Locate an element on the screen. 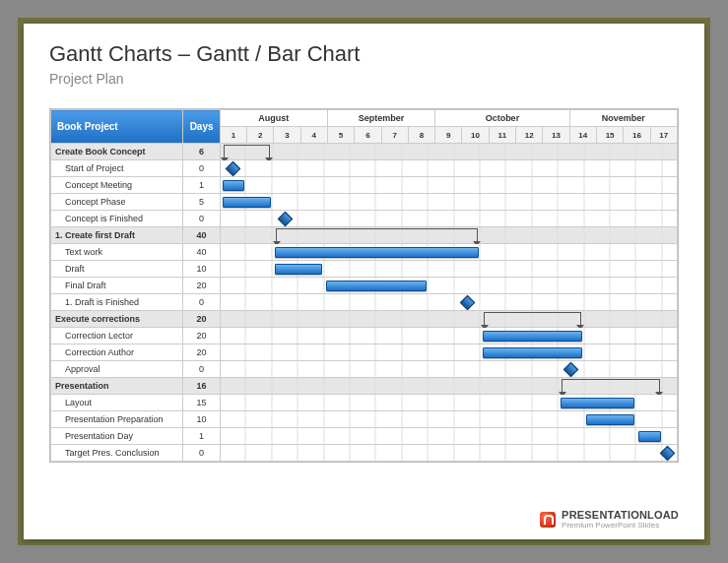 The height and width of the screenshot is (563, 728). task-name: Presentation Day is located at coordinates (117, 437).